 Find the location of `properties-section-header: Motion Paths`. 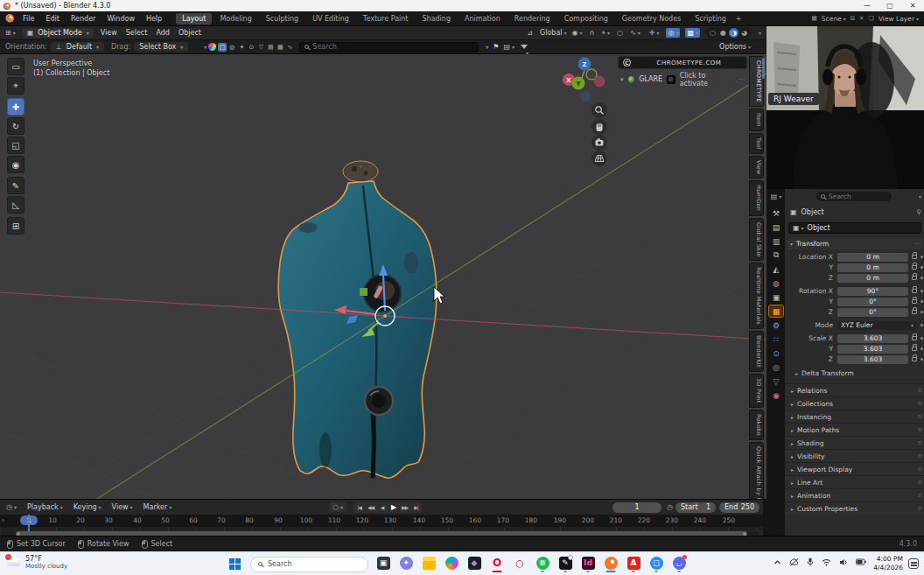

properties-section-header: Motion Paths is located at coordinates (854, 429).